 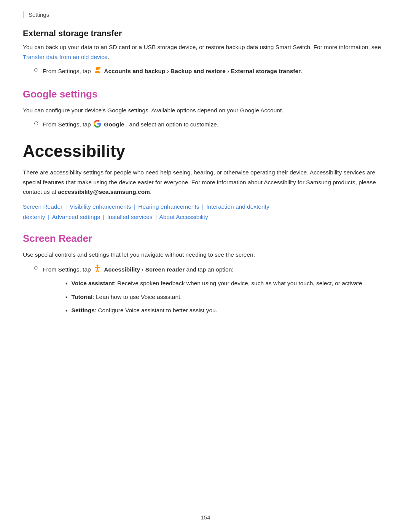 What do you see at coordinates (202, 47) in the screenshot?
I see `external-storage-body-text: You can back up your data to an SD card …` at bounding box center [202, 47].